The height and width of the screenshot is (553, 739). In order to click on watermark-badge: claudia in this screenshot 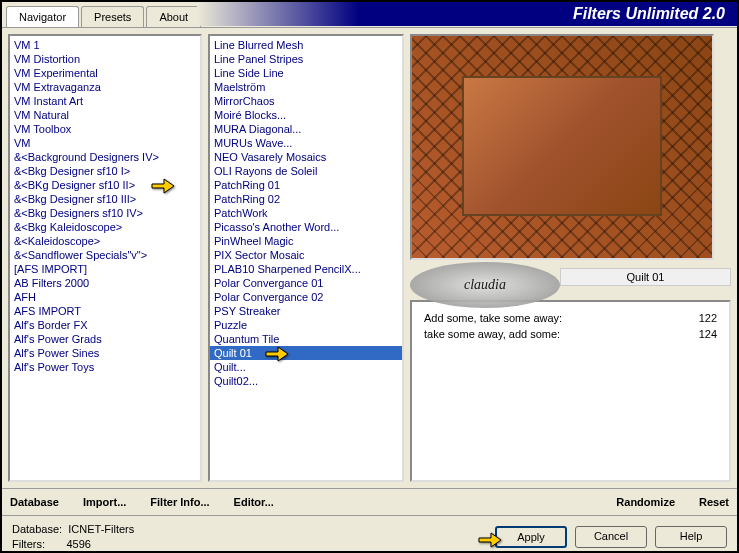, I will do `click(485, 285)`.